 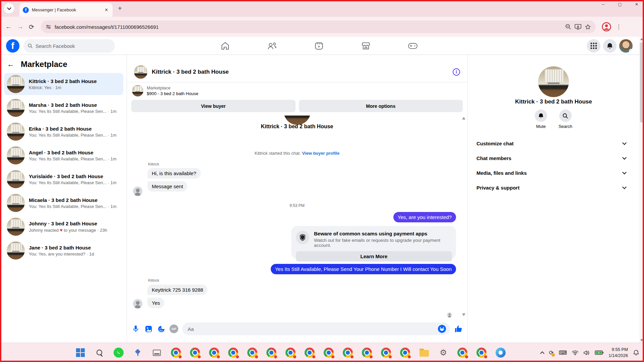 What do you see at coordinates (308, 27) in the screenshot?
I see `url-text: facebook.com/messages/t/1711000696526691` at bounding box center [308, 27].